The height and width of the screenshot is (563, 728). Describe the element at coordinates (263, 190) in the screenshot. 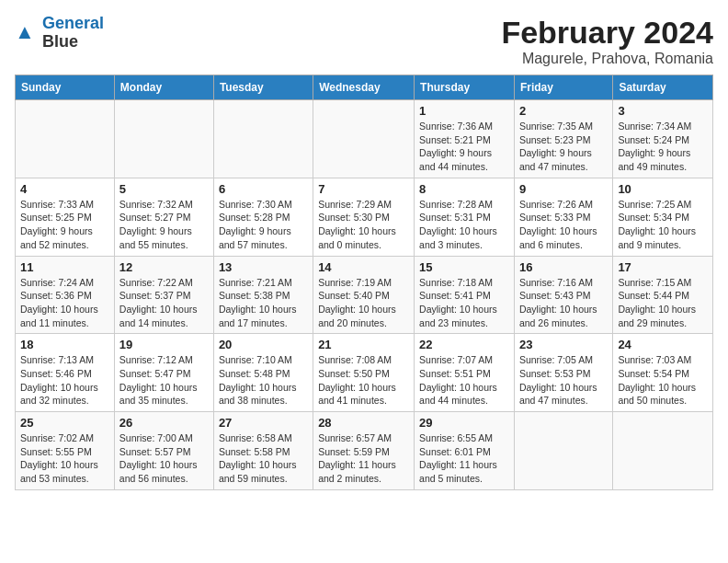

I see `day-number: 6` at that location.